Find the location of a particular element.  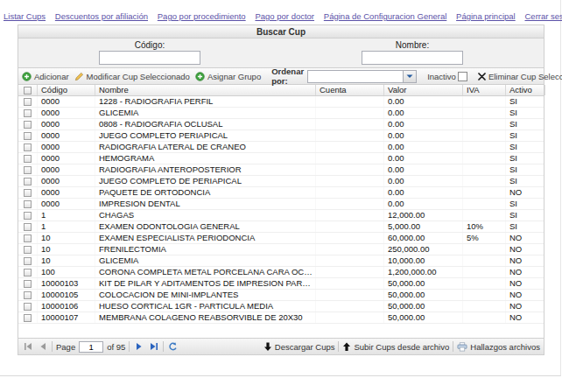

column-header-activo: Activo is located at coordinates (525, 90).